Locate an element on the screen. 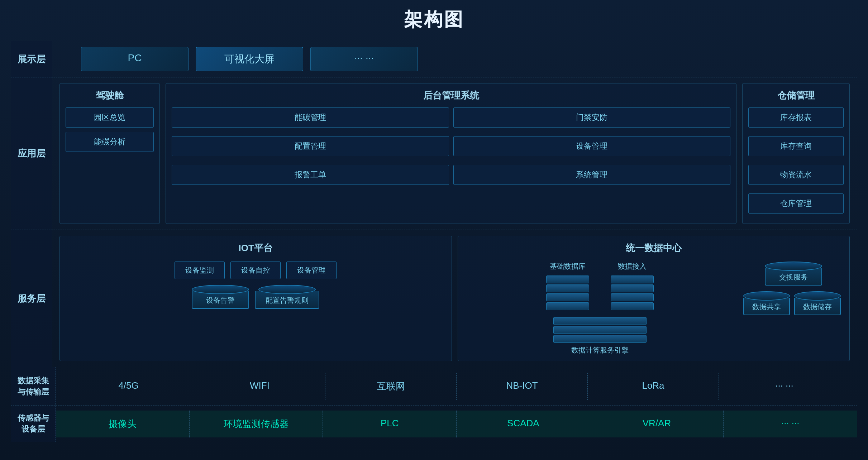  display-item-visualization: 可视化大屏 is located at coordinates (249, 59).